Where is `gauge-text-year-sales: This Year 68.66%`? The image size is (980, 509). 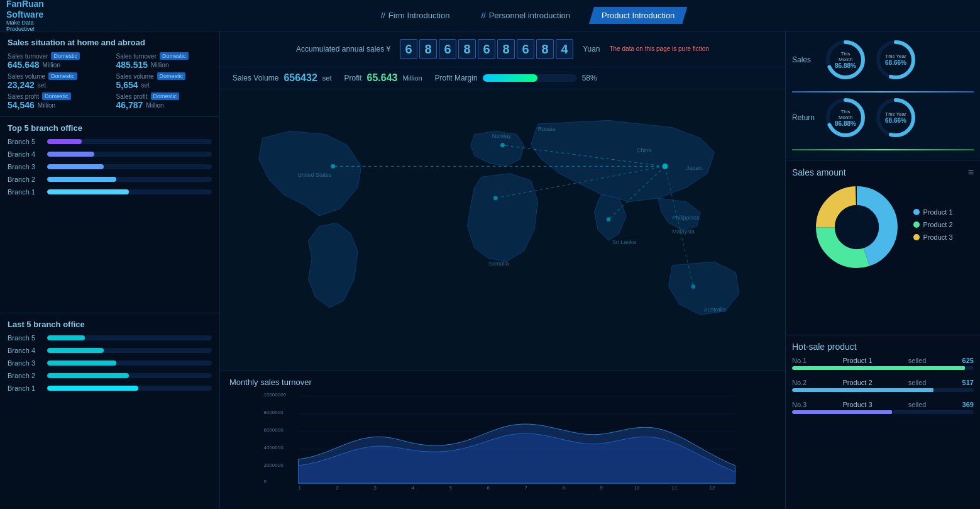 gauge-text-year-sales: This Year 68.66% is located at coordinates (896, 60).